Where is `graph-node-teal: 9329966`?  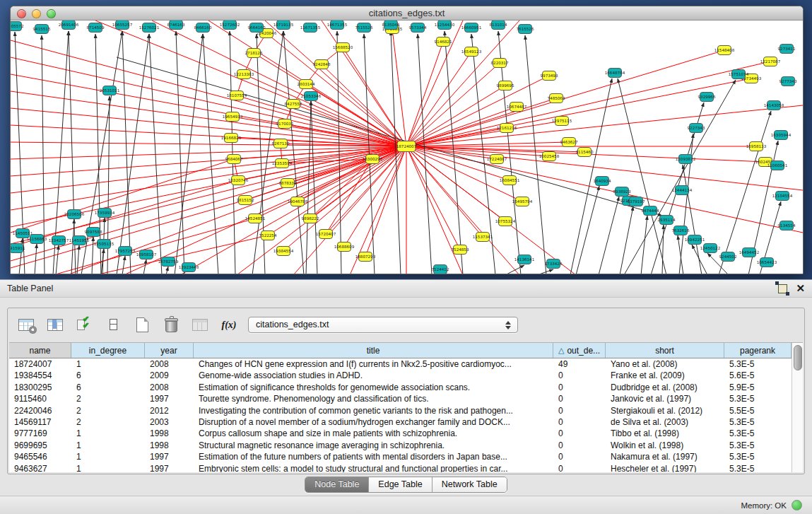
graph-node-teal: 9329966 is located at coordinates (707, 98).